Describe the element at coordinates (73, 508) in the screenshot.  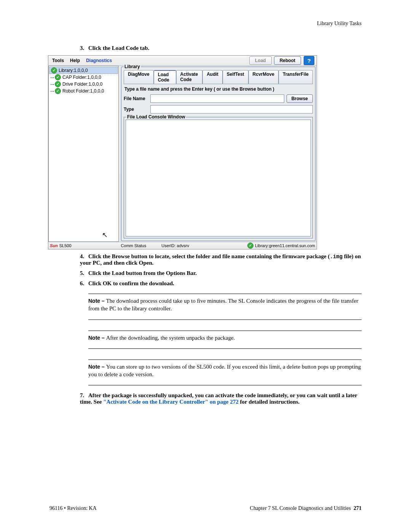
I see `footer-left: 96116 • Revision: KA` at that location.